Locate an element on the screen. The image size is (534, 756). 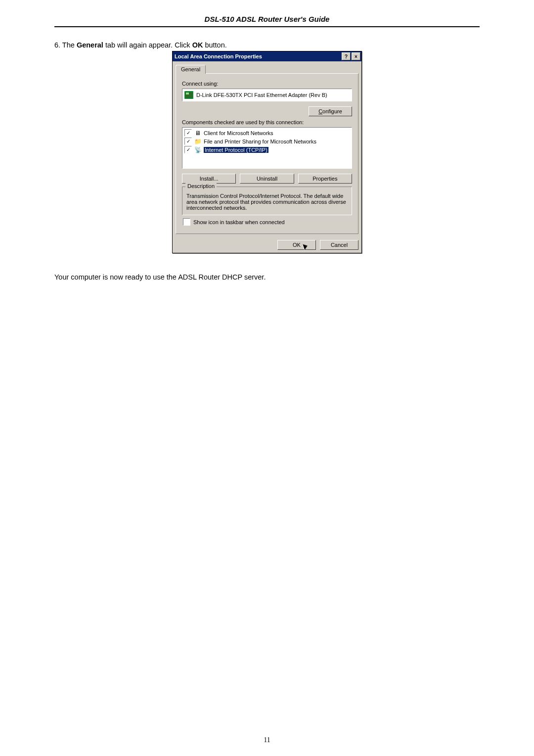
list-item: 📡 Internet Protocol (TCP/IP) is located at coordinates (267, 149).